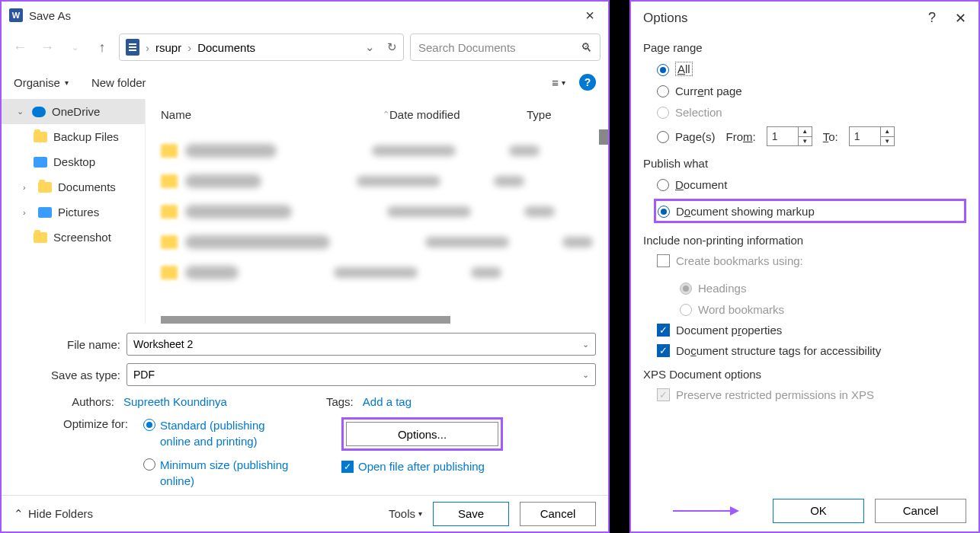 The image size is (980, 533). What do you see at coordinates (604, 137) in the screenshot?
I see `scrollbar-vertical` at bounding box center [604, 137].